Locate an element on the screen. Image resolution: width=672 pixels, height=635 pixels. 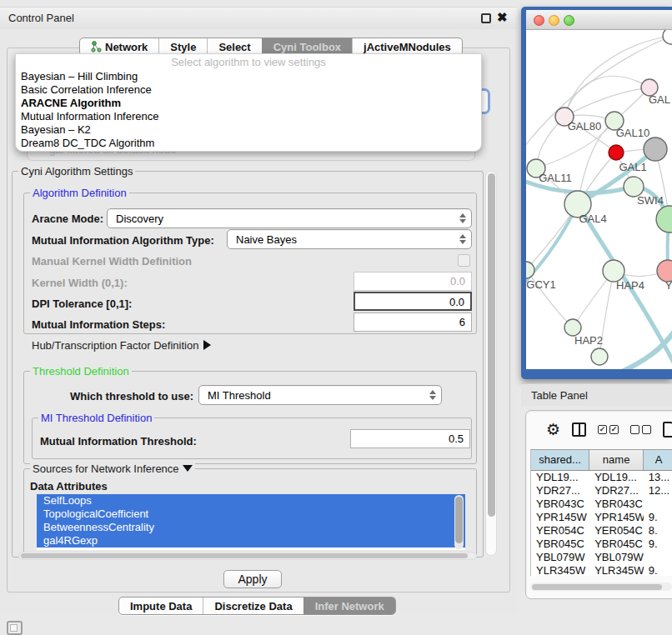
network-window-titlebar is located at coordinates (599, 20).